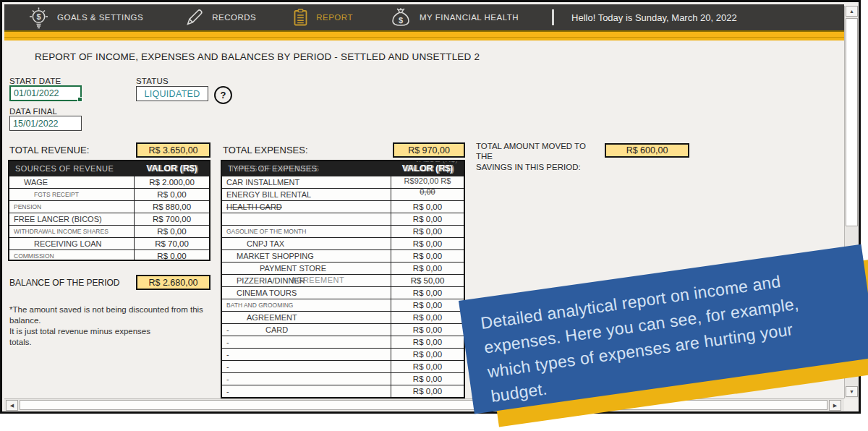  I want to click on total-expenses-value: R$ 970,00, so click(429, 150).